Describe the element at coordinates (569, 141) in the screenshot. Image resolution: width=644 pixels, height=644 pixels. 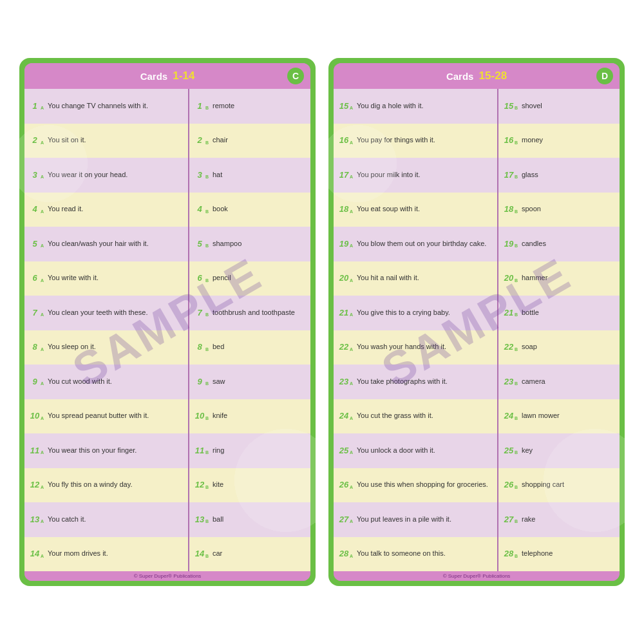
I see `answer-cell: money` at that location.